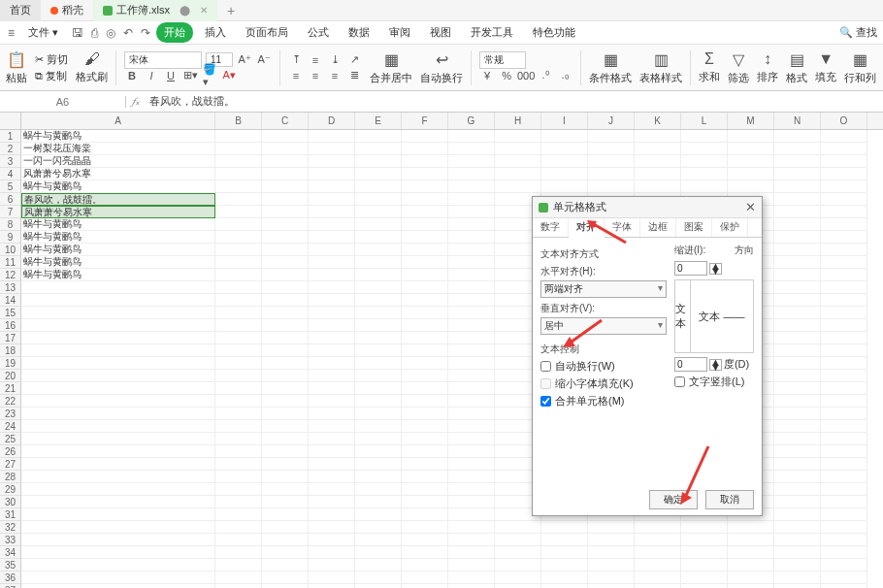  What do you see at coordinates (318, 33) in the screenshot?
I see `menu-formula: 公式` at bounding box center [318, 33].